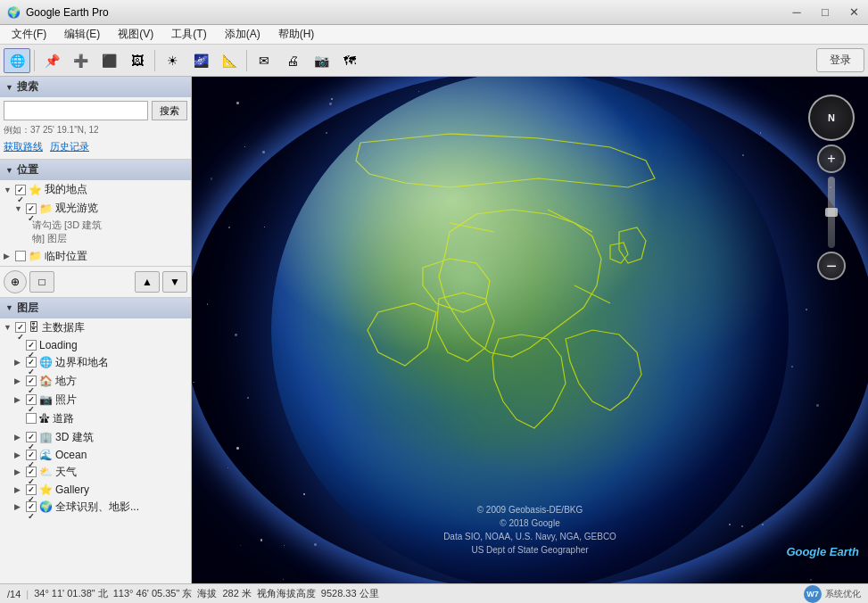 The image size is (868, 603). What do you see at coordinates (46, 437) in the screenshot?
I see `buildings-icon: 🏢` at bounding box center [46, 437].